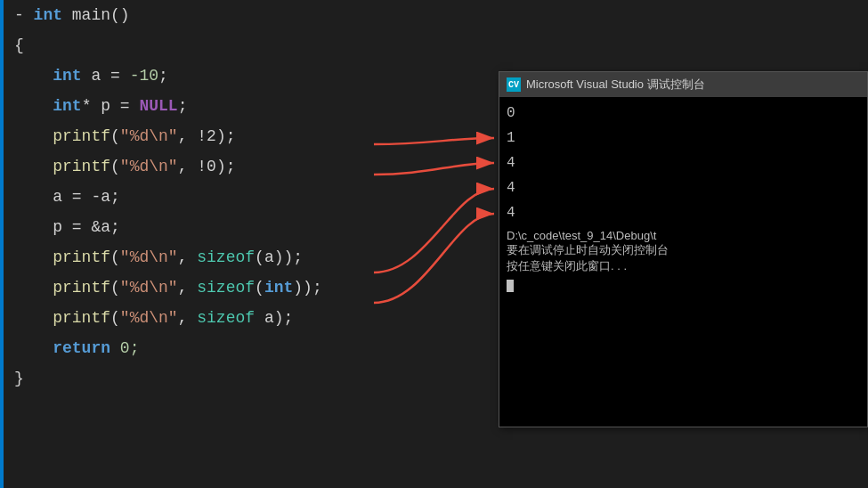  What do you see at coordinates (260, 45) in the screenshot?
I see `code-line-1: {` at bounding box center [260, 45].